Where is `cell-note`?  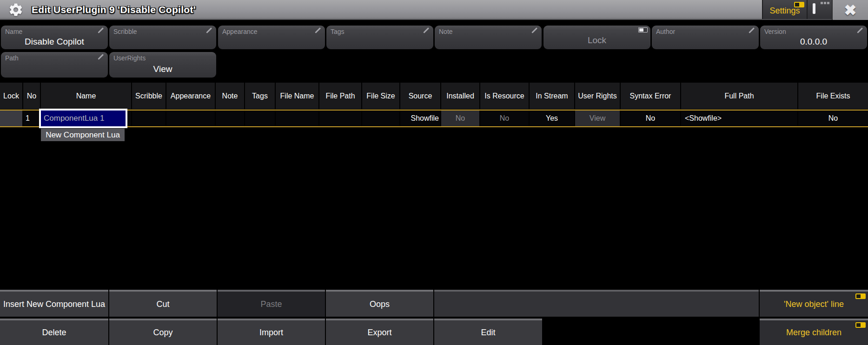 cell-note is located at coordinates (230, 118).